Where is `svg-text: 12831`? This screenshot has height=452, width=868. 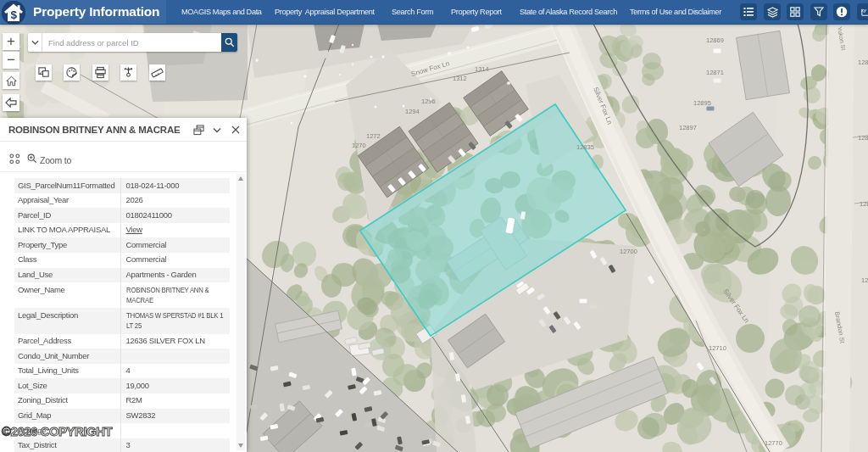 svg-text: 12831 is located at coordinates (865, 280).